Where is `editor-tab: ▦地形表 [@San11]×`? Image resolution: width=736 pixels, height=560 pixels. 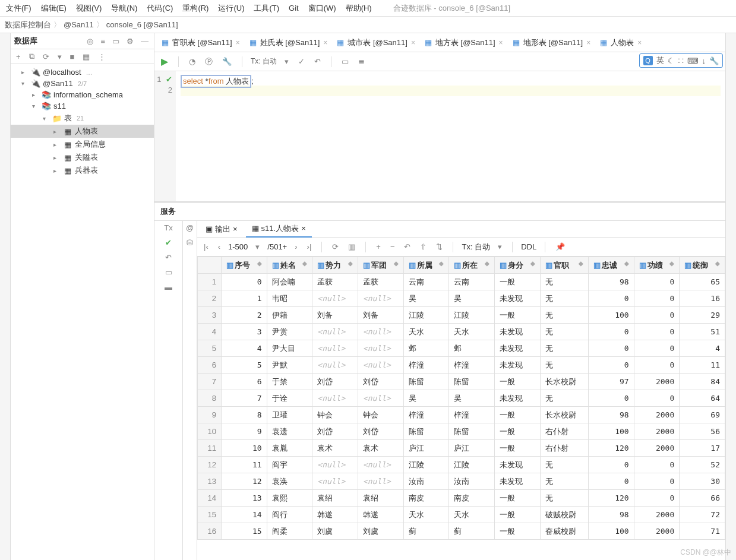 editor-tab: ▦地形表 [@San11]× is located at coordinates (552, 43).